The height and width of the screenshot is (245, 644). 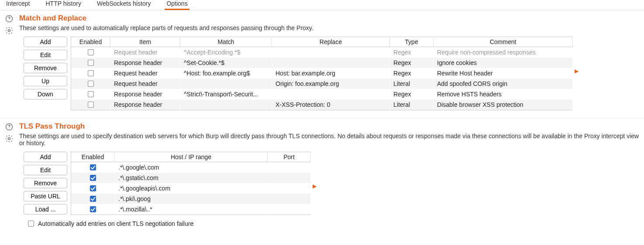 What do you see at coordinates (412, 42) in the screenshot?
I see `col-type: Type` at bounding box center [412, 42].